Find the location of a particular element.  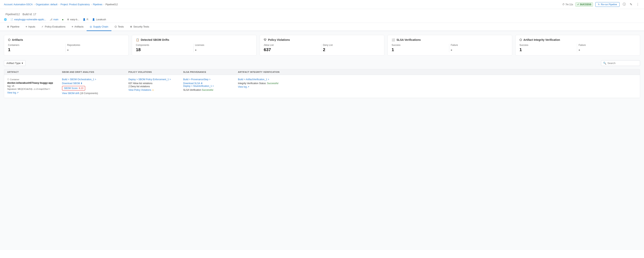

metric-slsa-success-value: 1 is located at coordinates (419, 50).